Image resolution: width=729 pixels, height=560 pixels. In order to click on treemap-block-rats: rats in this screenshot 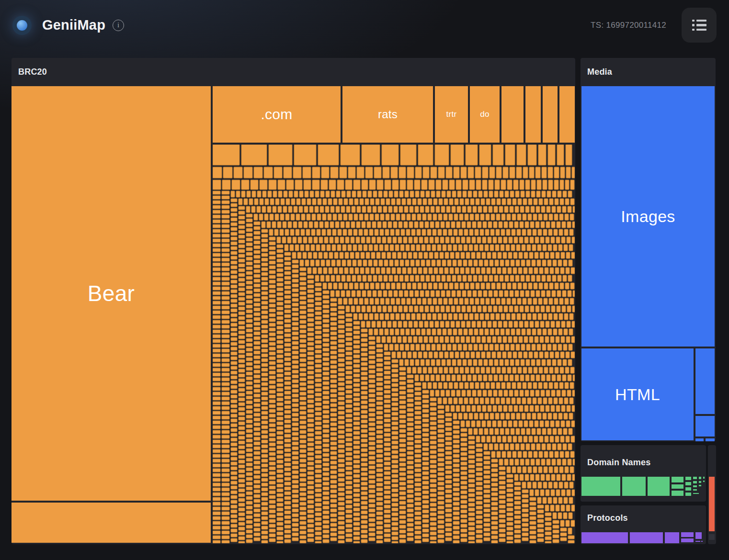, I will do `click(388, 114)`.